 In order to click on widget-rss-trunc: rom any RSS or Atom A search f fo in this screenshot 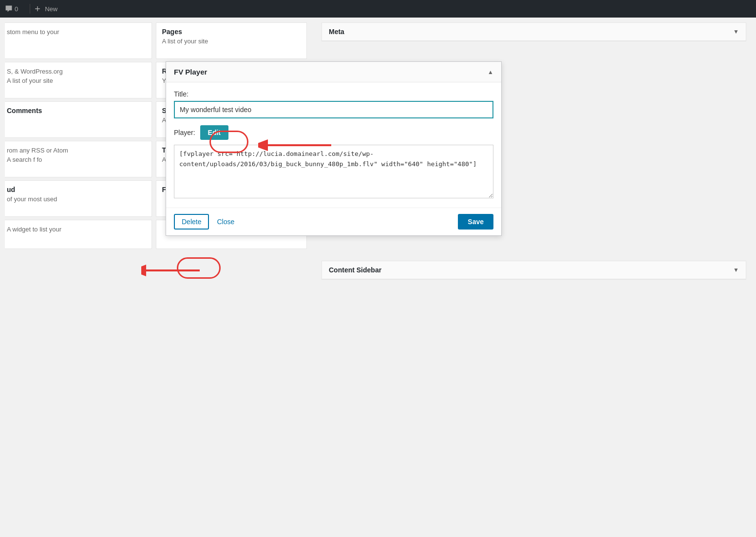, I will do `click(78, 159)`.